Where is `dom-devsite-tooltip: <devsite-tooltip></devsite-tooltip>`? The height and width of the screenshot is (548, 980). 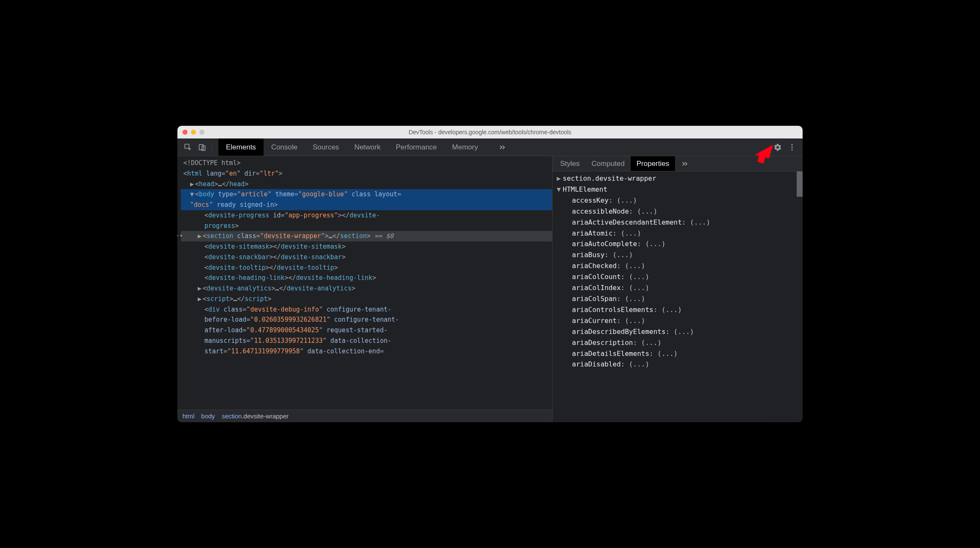
dom-devsite-tooltip: <devsite-tooltip></devsite-tooltip> is located at coordinates (367, 268).